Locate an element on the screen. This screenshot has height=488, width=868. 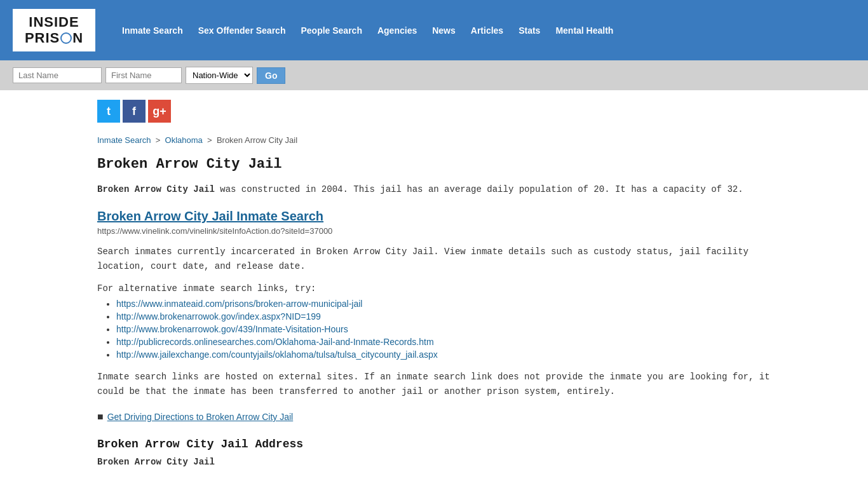
address-section-title: Broken Arrow City Jail Address is located at coordinates (434, 444).